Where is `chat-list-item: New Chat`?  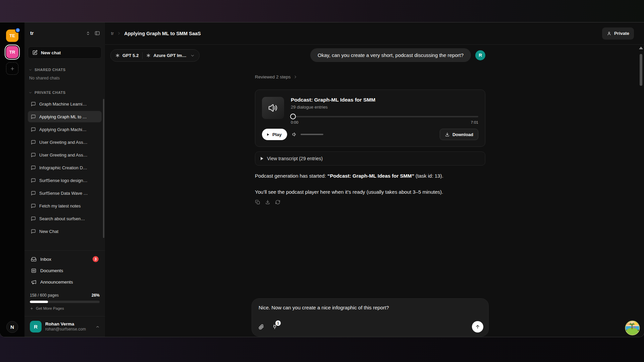 chat-list-item: New Chat is located at coordinates (65, 231).